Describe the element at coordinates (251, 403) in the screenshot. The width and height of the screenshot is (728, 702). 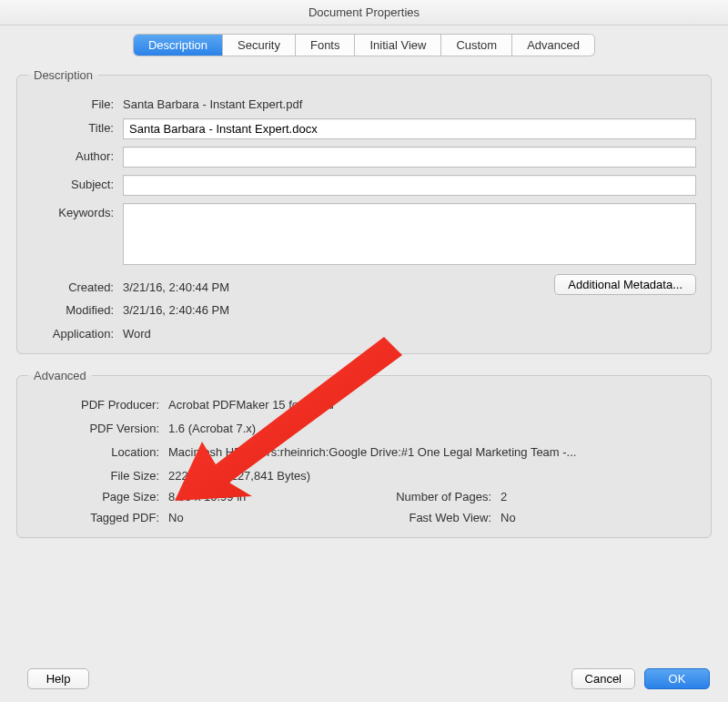
I see `pdf-producer-value: Acrobat PDFMaker 15 for Word` at that location.